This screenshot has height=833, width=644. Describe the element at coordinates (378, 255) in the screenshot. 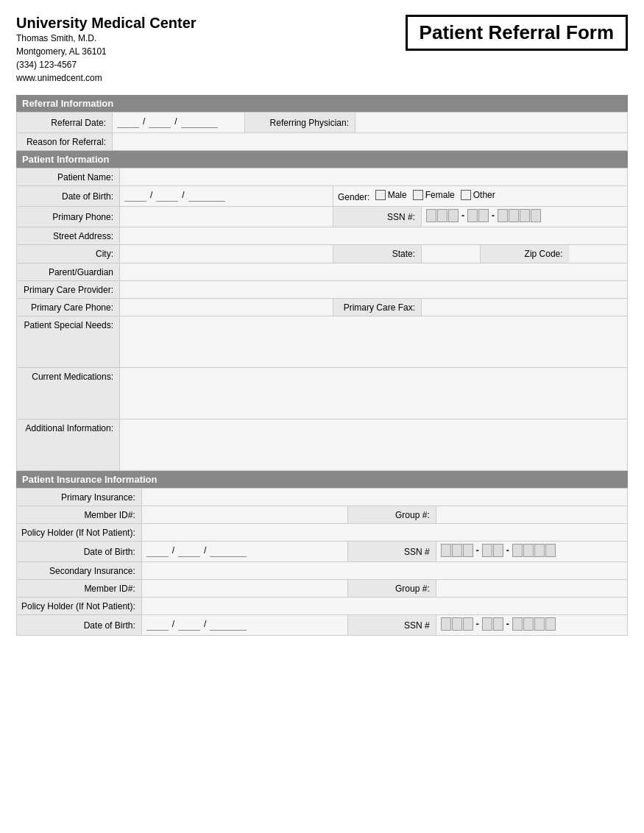

I see `state-label: State:` at that location.